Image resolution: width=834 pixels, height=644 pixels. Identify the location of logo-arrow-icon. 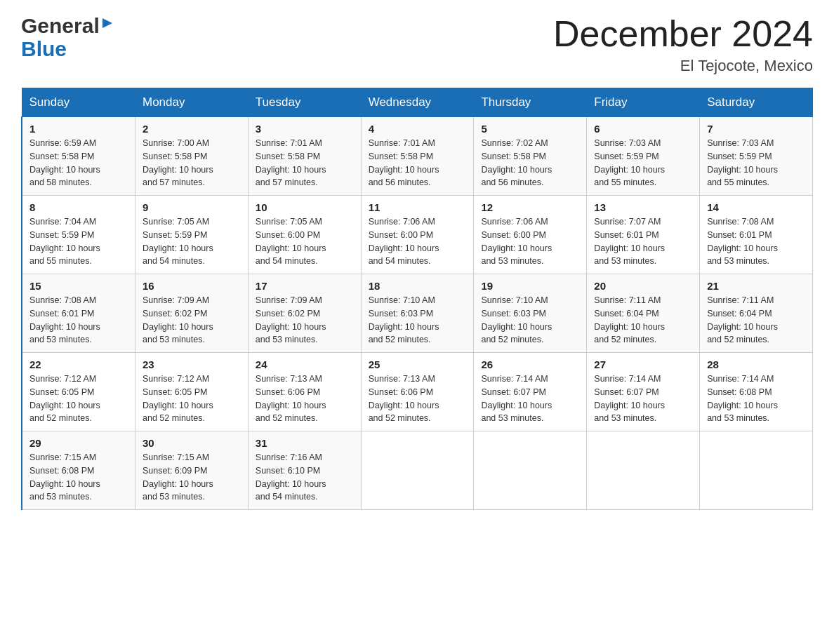
(107, 25).